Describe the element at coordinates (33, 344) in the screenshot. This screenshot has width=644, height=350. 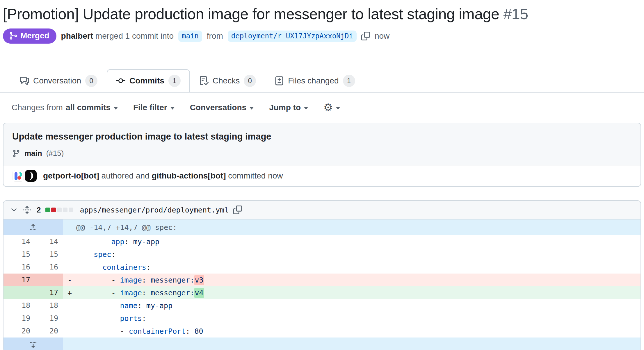
I see `expand-down-button` at that location.